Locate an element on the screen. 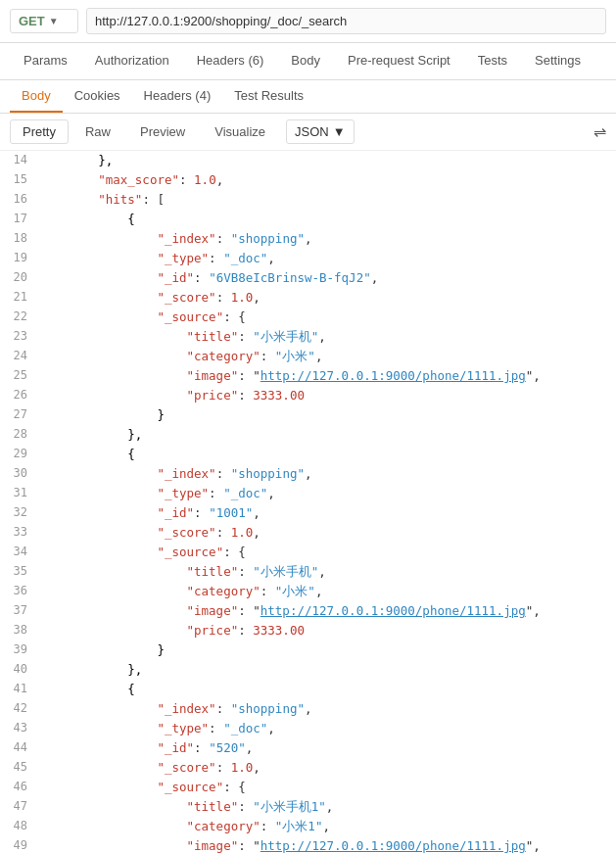 The image size is (616, 854). format-chevron-icon: ▼ is located at coordinates (339, 131).